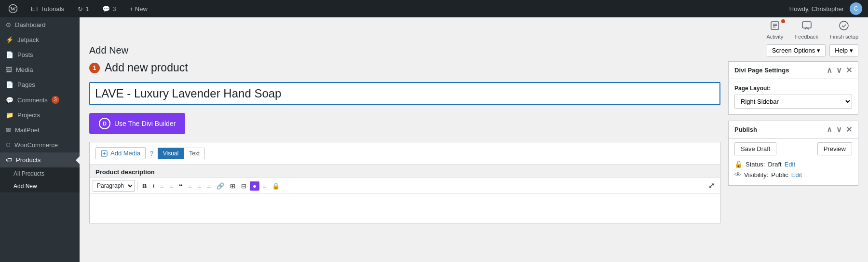 Image resolution: width=868 pixels, height=262 pixels. Describe the element at coordinates (405, 153) in the screenshot. I see `editor-panel-header: Add Media ? Product description Visual T…` at that location.